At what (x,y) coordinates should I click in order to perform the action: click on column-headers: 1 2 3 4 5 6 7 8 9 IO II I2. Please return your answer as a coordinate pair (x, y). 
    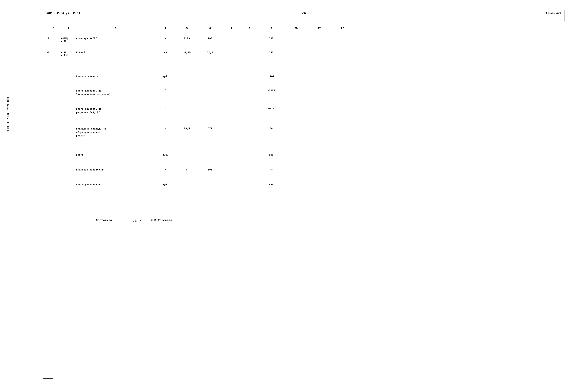
    Looking at the image, I should click on (304, 28).